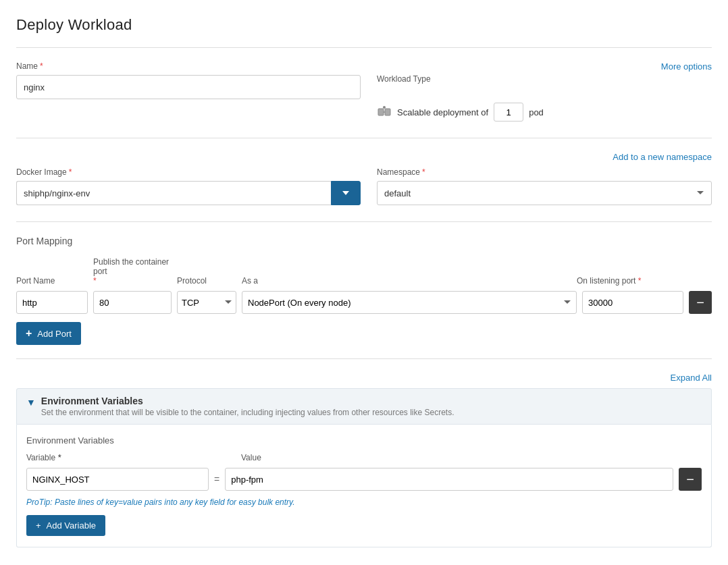 This screenshot has width=728, height=565. What do you see at coordinates (662, 157) in the screenshot?
I see `add-namespace-link: Add to a new namespace` at bounding box center [662, 157].